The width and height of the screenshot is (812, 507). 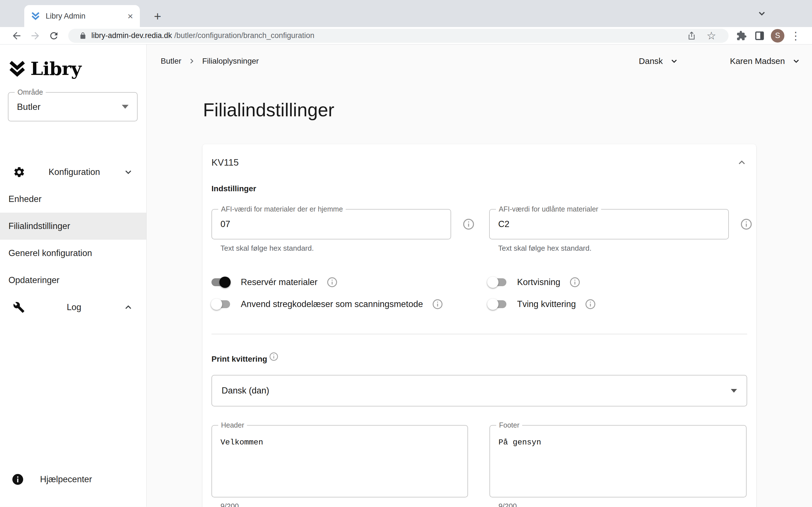 What do you see at coordinates (225, 224) in the screenshot?
I see `afi-home-value: 07` at bounding box center [225, 224].